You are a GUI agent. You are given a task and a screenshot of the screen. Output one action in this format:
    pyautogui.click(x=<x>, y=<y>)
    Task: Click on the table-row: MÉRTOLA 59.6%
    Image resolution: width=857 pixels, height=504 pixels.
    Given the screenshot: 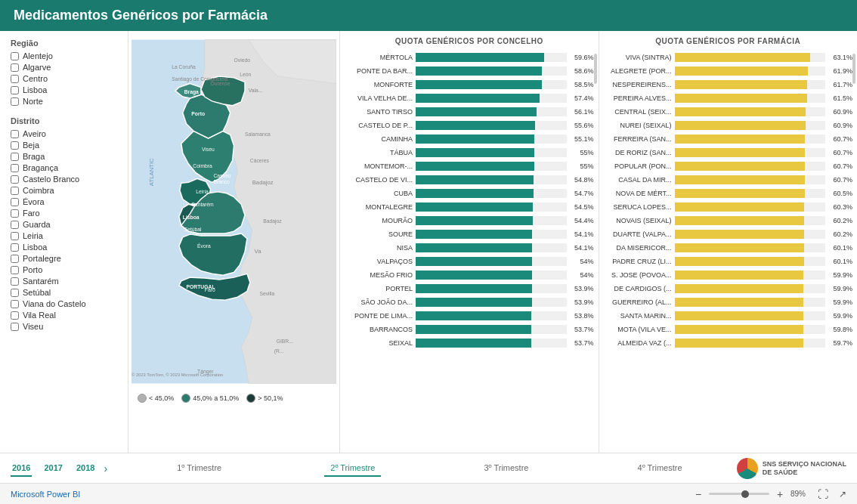 What is the action you would take?
    pyautogui.click(x=469, y=57)
    